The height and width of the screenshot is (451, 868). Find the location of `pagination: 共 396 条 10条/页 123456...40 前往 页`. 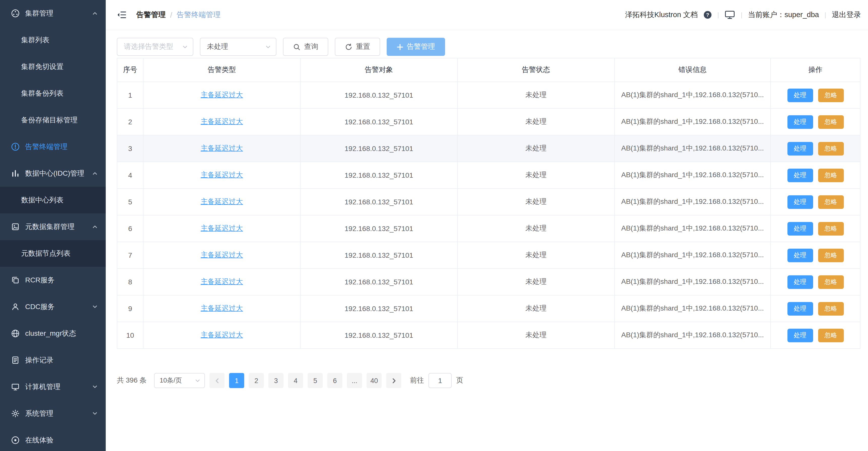

pagination: 共 396 条 10条/页 123456...40 前往 页 is located at coordinates (487, 381).